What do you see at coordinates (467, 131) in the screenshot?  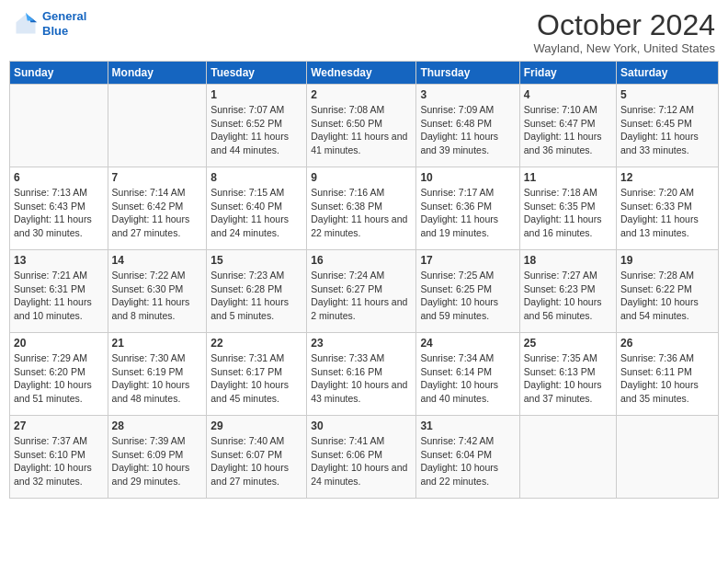 I see `day-info: Sunrise: 7:09 AMSunset: 6:48 PMDaylight:…` at bounding box center [467, 131].